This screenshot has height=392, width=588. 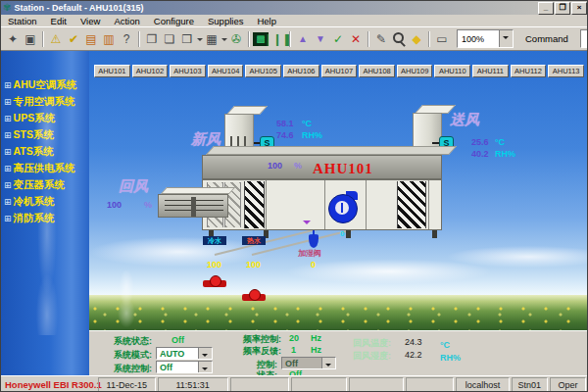 What do you see at coordinates (187, 39) in the screenshot?
I see `page-menu-icon: ❒` at bounding box center [187, 39].